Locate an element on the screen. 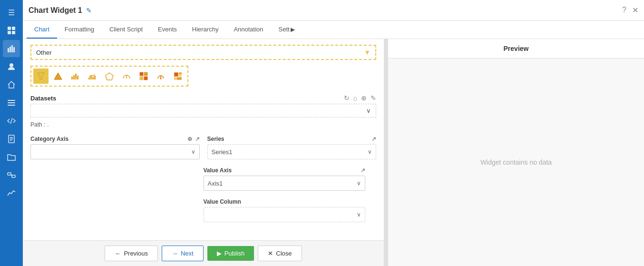 This screenshot has height=266, width=644. datasets-edit-icon: ✎ is located at coordinates (373, 98).